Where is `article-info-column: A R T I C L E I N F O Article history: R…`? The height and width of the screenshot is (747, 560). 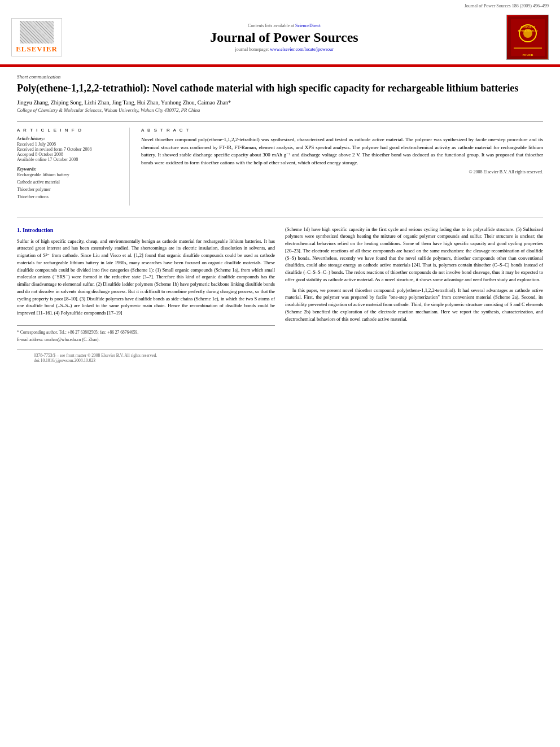
article-info-column: A R T I C L E I N F O Article history: R… is located at coordinates (73, 166).